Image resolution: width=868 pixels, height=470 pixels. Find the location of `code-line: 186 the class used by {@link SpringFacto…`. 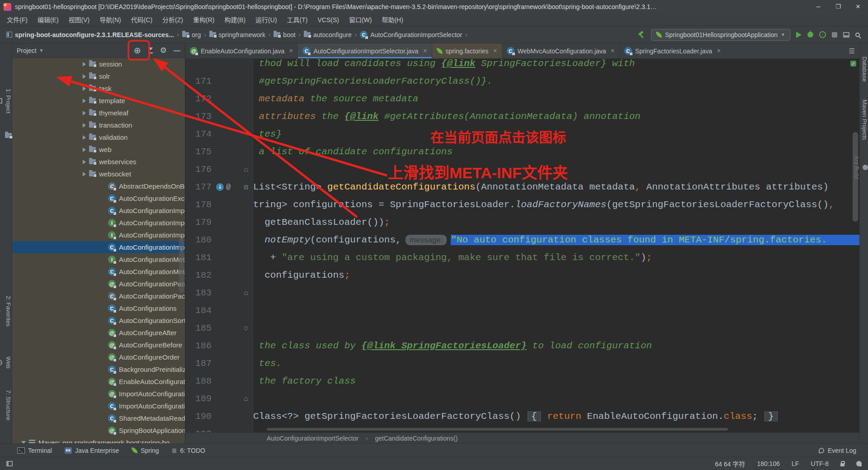

code-line: 186 the class used by {@link SpringFacto… is located at coordinates (523, 346).